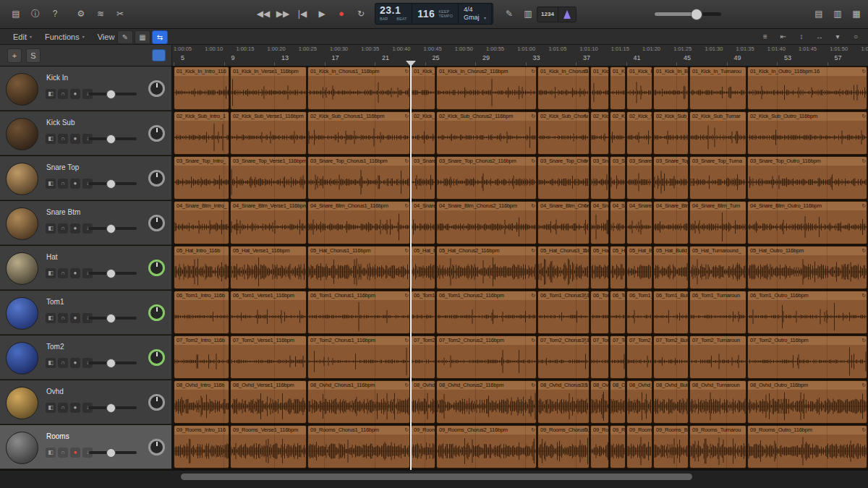  I want to click on audio-region: 04_Snare_Btm_Turn, so click(718, 223).